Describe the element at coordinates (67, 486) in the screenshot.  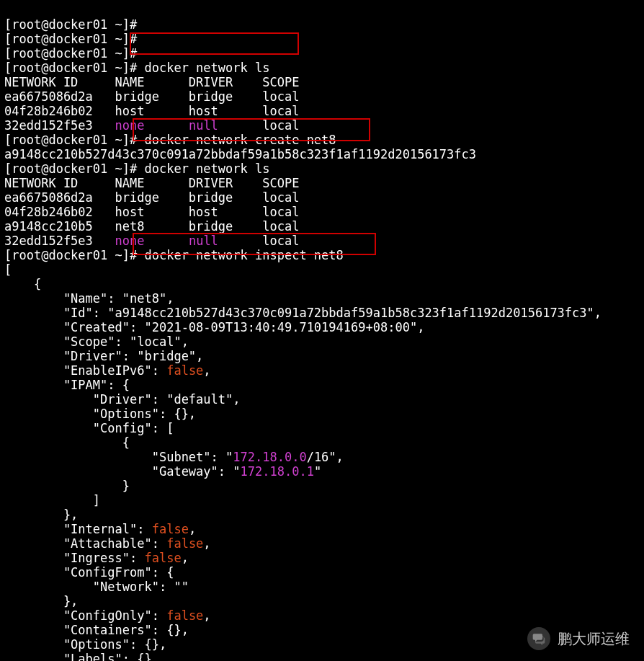
I see `json-line: }` at that location.